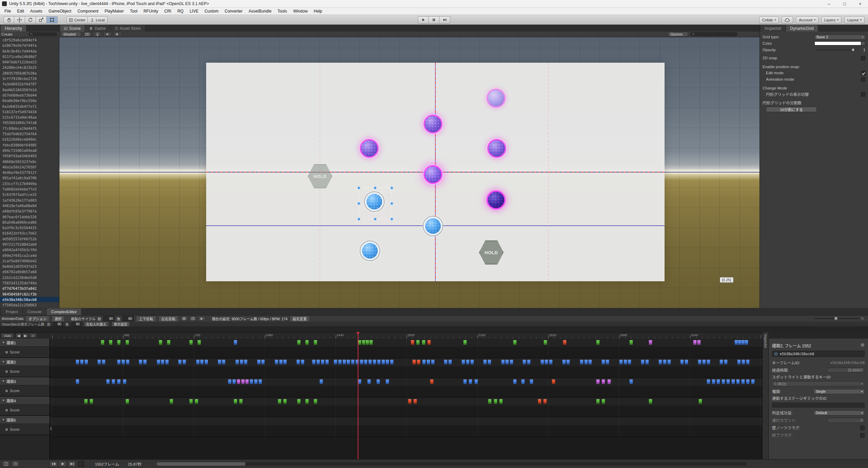  I want to click on pause-button, so click(434, 20).